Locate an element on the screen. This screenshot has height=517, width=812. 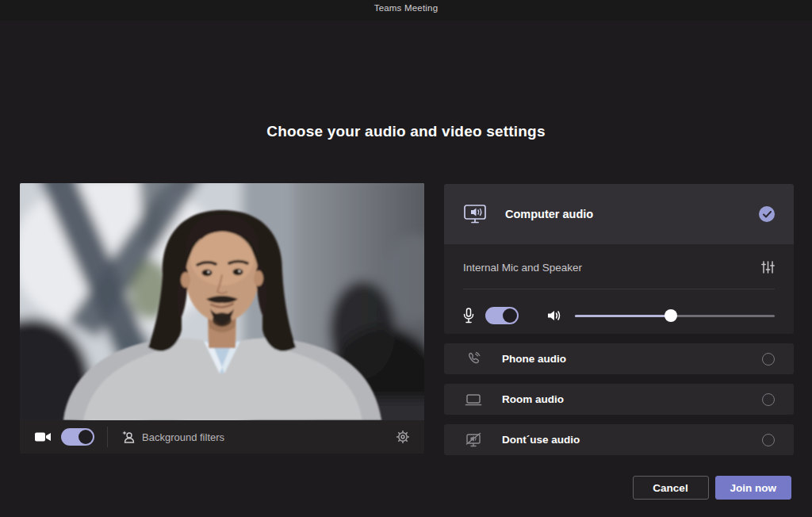
room-audio-label: Room audio is located at coordinates (533, 400).